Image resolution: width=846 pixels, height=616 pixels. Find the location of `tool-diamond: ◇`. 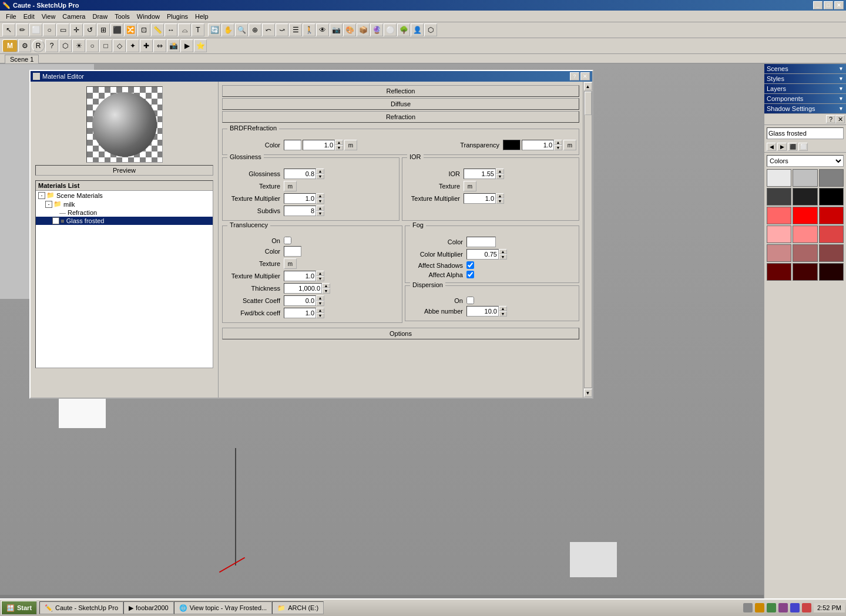

tool-diamond: ◇ is located at coordinates (119, 46).